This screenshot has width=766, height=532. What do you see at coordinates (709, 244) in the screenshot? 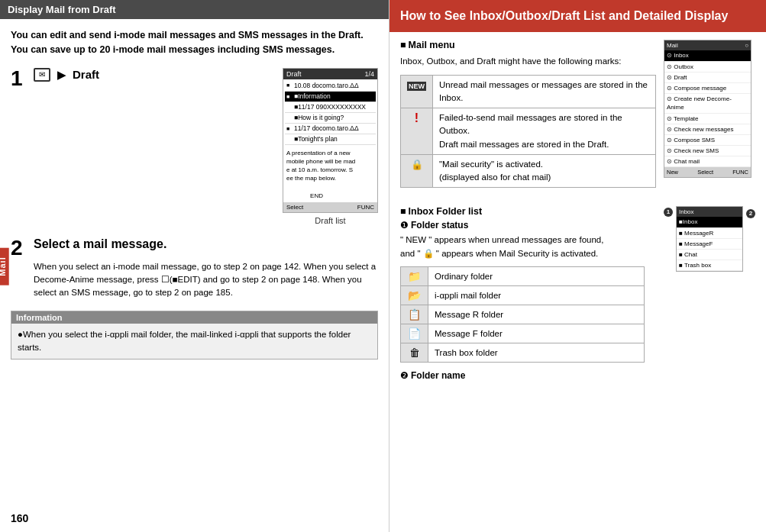
I see `inbox-phone-row-msgf: ■ MessageF` at bounding box center [709, 244].